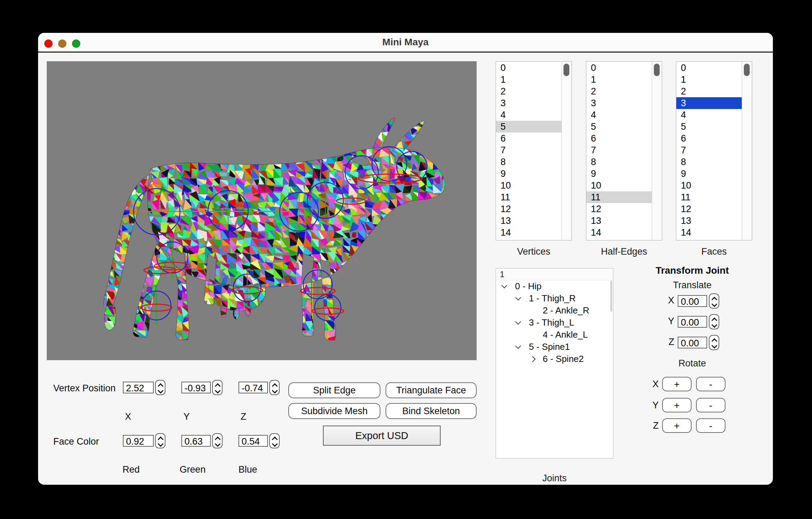 This screenshot has height=519, width=812. I want to click on translate-y-field: 0.00, so click(692, 322).